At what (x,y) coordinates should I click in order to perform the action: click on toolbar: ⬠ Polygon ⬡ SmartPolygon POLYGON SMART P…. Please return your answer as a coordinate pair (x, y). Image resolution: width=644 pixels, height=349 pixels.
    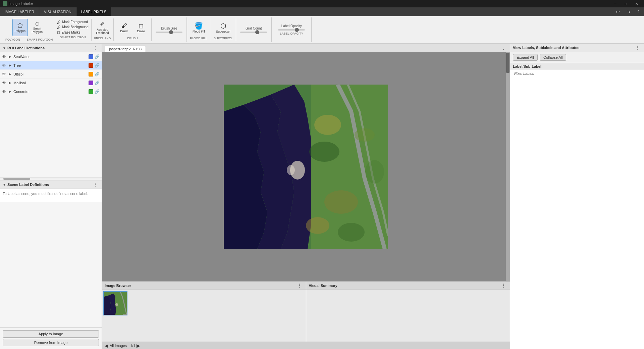
    Looking at the image, I should click on (322, 30).